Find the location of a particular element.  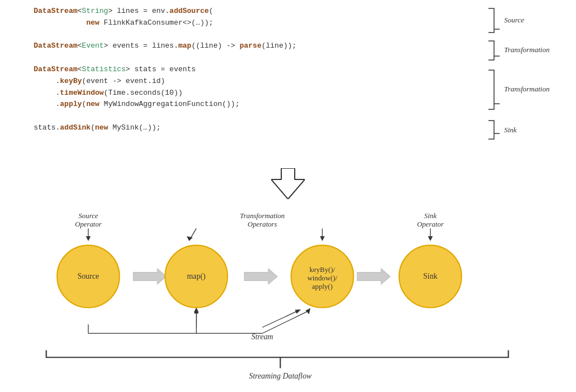

sink-node-label: Sink is located at coordinates (431, 276).